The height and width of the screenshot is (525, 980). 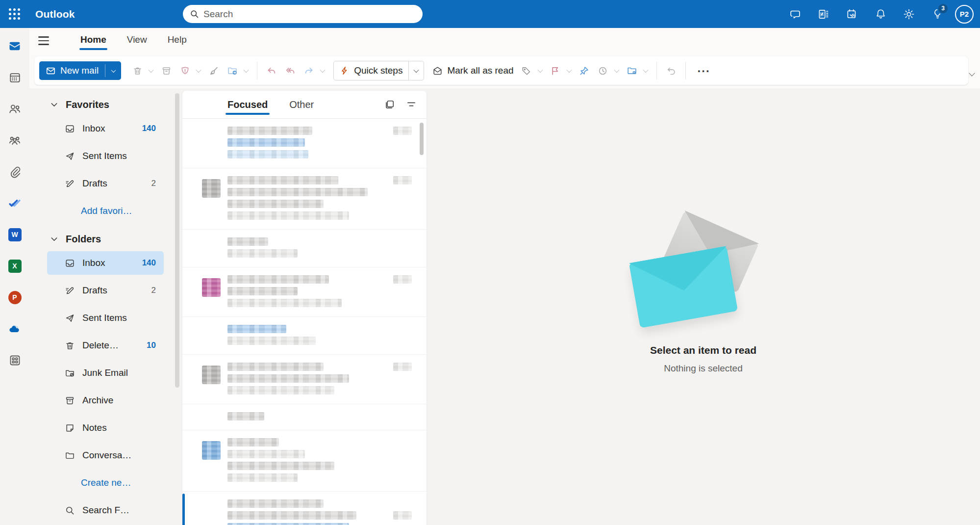 I want to click on my-day-button, so click(x=852, y=14).